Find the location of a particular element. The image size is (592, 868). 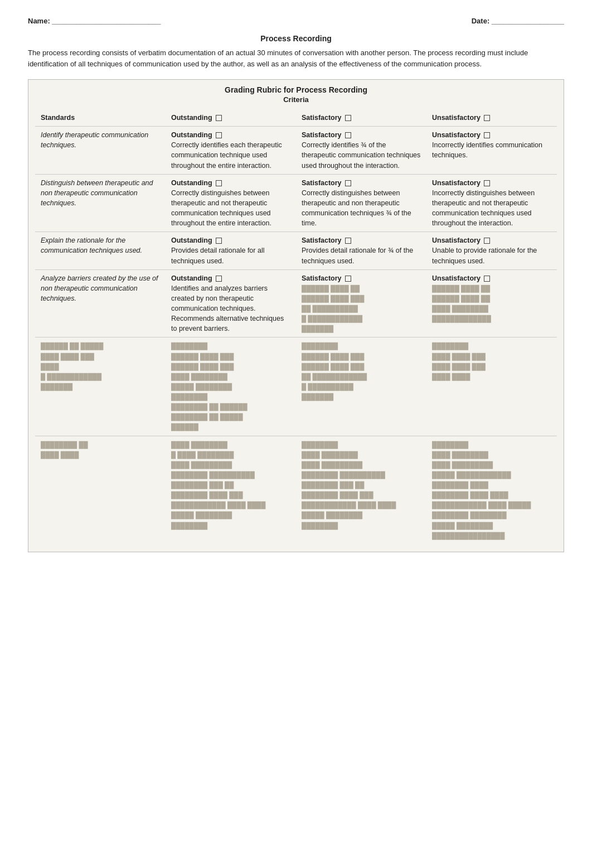

row4-outstanding: Outstanding Identifies and analyzes barr… is located at coordinates (231, 303).